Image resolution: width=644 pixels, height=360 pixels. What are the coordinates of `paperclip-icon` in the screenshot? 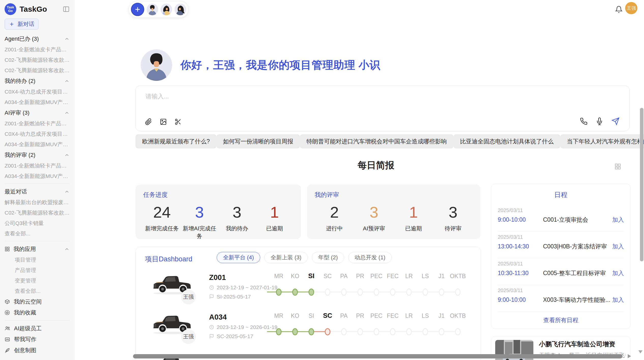 It's located at (149, 122).